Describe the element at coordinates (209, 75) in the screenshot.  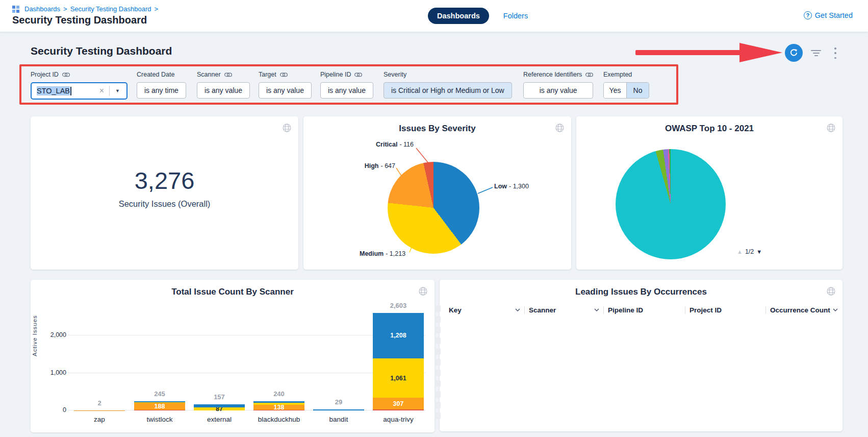
I see `filter-label: Scanner` at that location.